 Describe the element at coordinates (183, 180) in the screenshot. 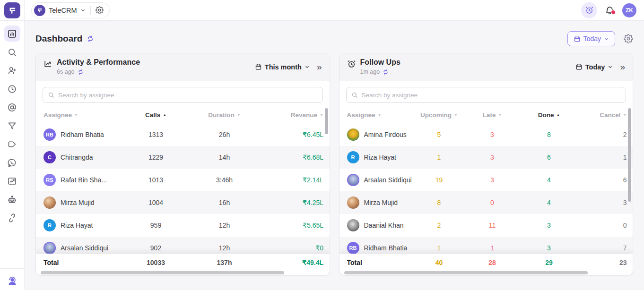

I see `table-row: RSRafat Bin Sha...10133:46h₹2.14L` at that location.